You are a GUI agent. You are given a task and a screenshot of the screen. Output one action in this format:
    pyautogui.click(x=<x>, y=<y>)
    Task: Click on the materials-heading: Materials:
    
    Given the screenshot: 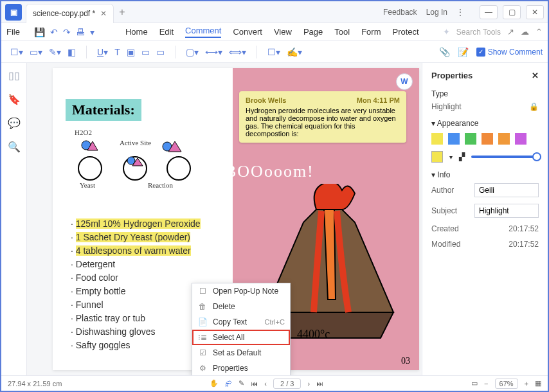 What is the action you would take?
    pyautogui.click(x=104, y=110)
    